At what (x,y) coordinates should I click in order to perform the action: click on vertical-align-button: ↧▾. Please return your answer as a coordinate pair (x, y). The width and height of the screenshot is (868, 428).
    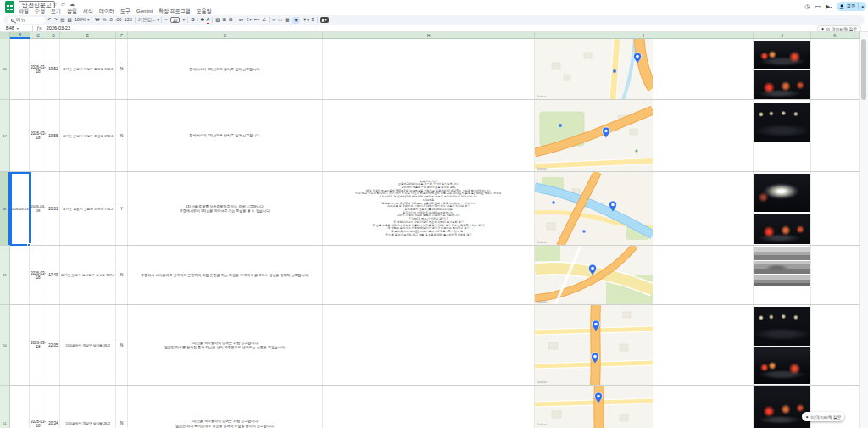
    Looking at the image, I should click on (249, 20).